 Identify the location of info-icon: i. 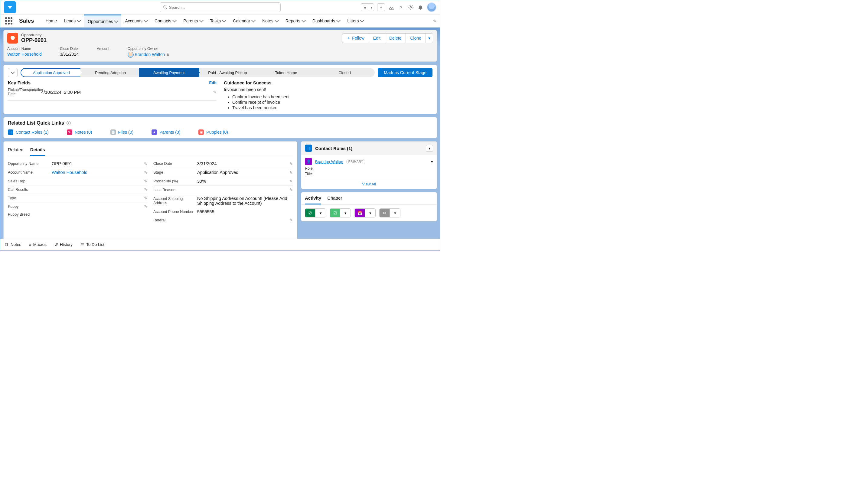
(69, 123).